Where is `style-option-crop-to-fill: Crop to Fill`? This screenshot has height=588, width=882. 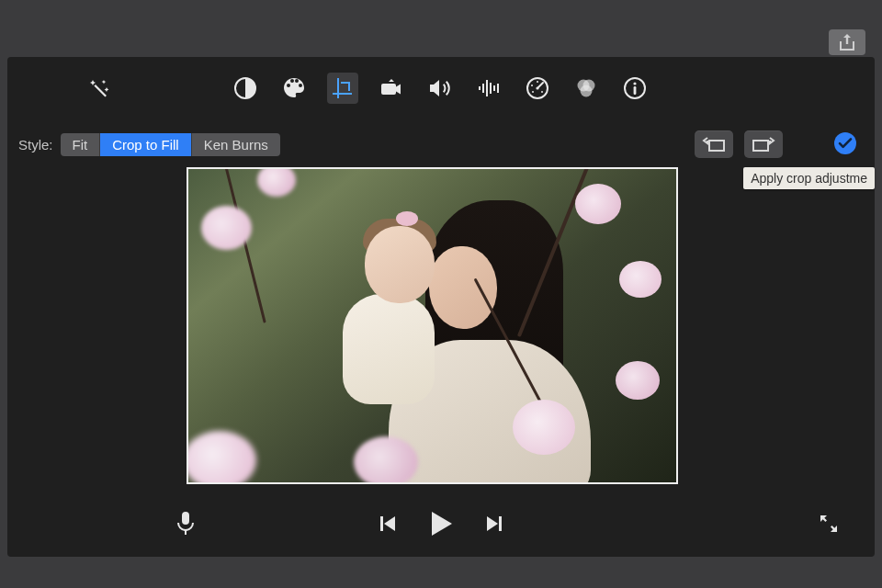
style-option-crop-to-fill: Crop to Fill is located at coordinates (146, 145).